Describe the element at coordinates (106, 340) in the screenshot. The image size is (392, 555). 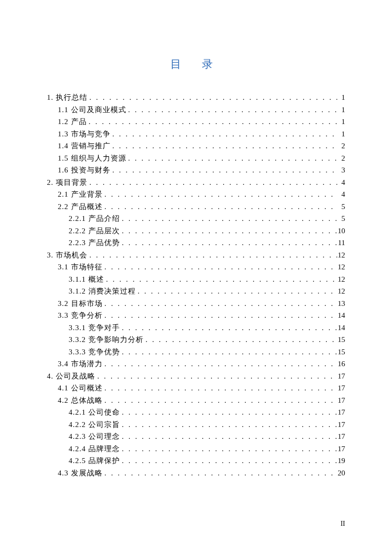
I see `toc-entry-label: 3.3.2 竞争影响力分析` at that location.